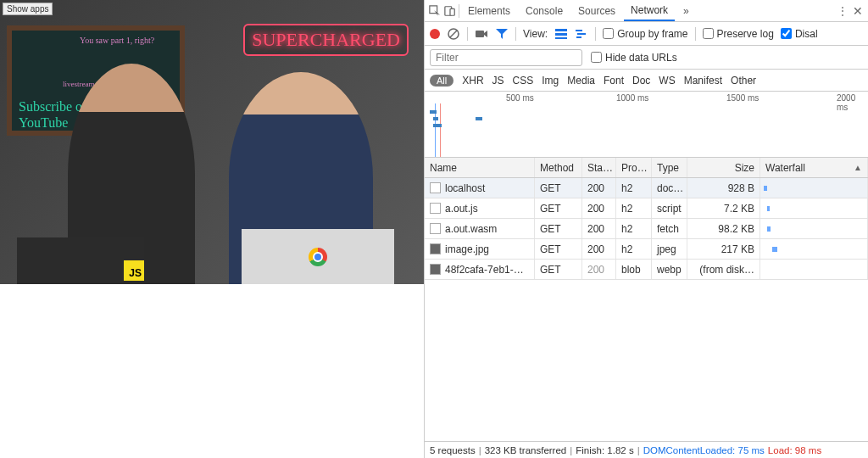  What do you see at coordinates (485, 270) in the screenshot?
I see `cell-name: 48f2cafa-7eb1-…` at bounding box center [485, 270].